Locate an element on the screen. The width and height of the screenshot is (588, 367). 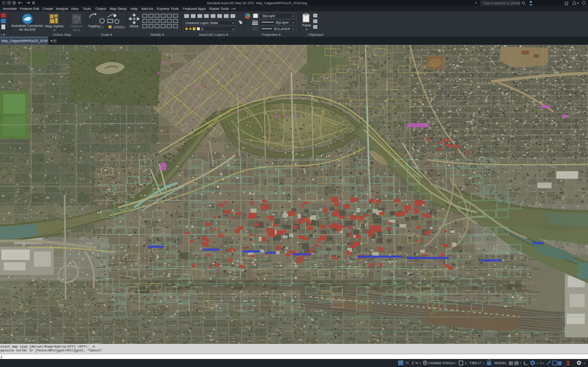
svg-text: MODEL is located at coordinates (501, 363).